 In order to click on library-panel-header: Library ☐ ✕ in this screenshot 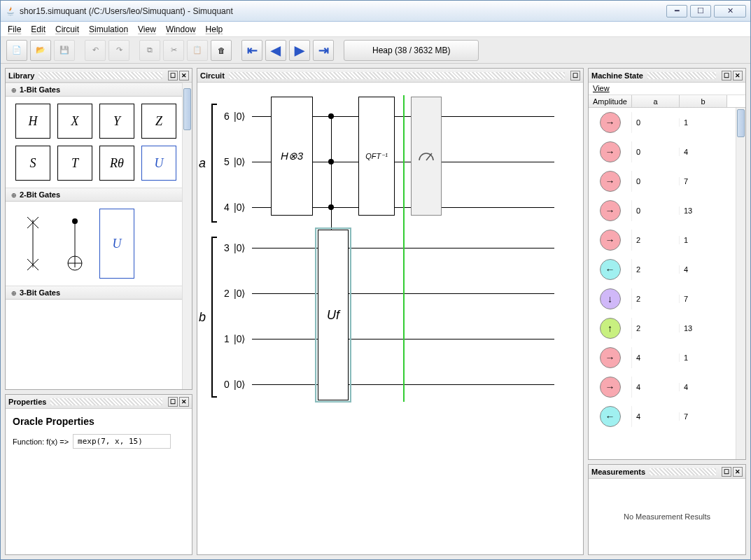, I will do `click(99, 76)`.